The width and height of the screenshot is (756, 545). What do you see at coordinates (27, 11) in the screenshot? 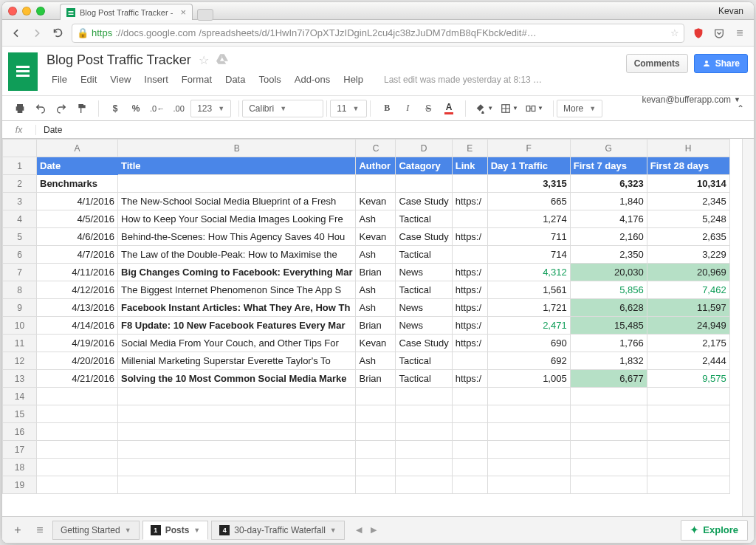
I see `minimize-window-icon` at bounding box center [27, 11].